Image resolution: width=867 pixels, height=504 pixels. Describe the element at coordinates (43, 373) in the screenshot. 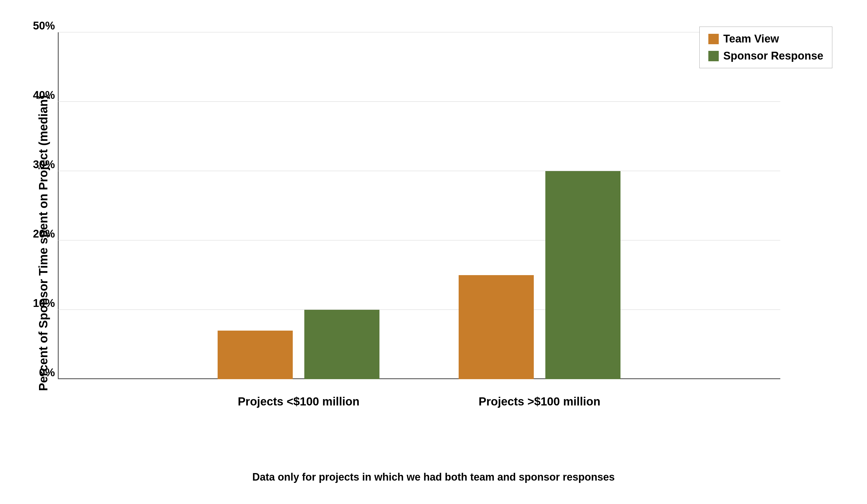

I see `y-tick-label: 0%` at that location.